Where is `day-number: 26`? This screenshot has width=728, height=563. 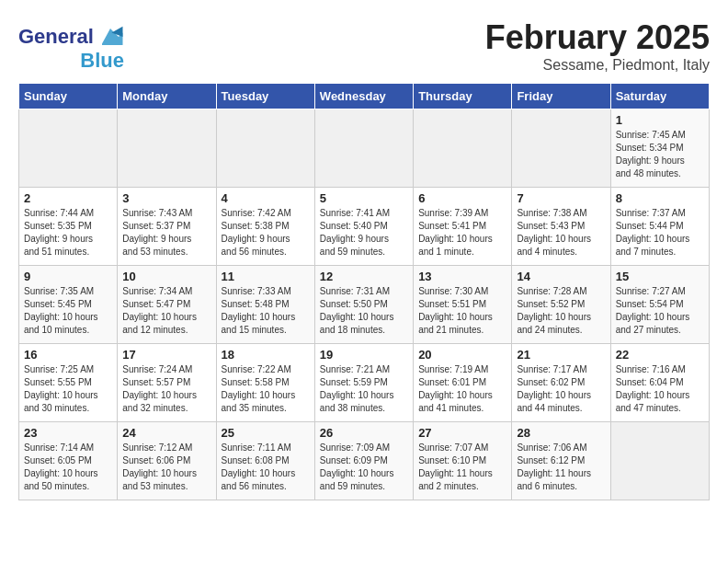 day-number: 26 is located at coordinates (364, 432).